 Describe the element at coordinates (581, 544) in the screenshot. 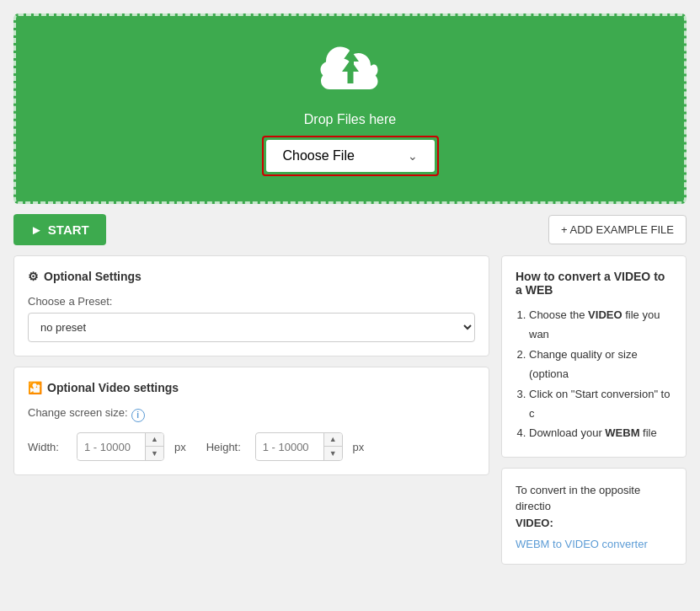

I see `webm-to-video-link: WEBM to VIDEO converter` at that location.